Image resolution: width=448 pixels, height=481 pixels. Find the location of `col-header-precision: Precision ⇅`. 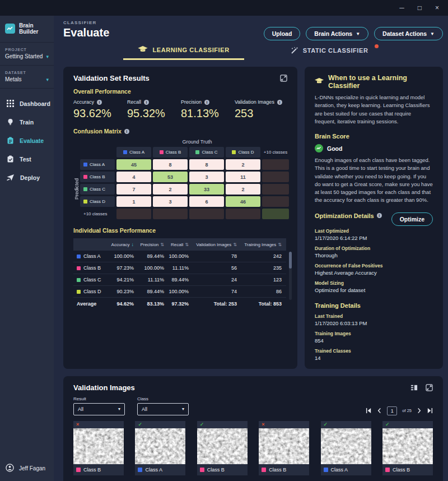

col-header-precision: Precision ⇅ is located at coordinates (153, 244).